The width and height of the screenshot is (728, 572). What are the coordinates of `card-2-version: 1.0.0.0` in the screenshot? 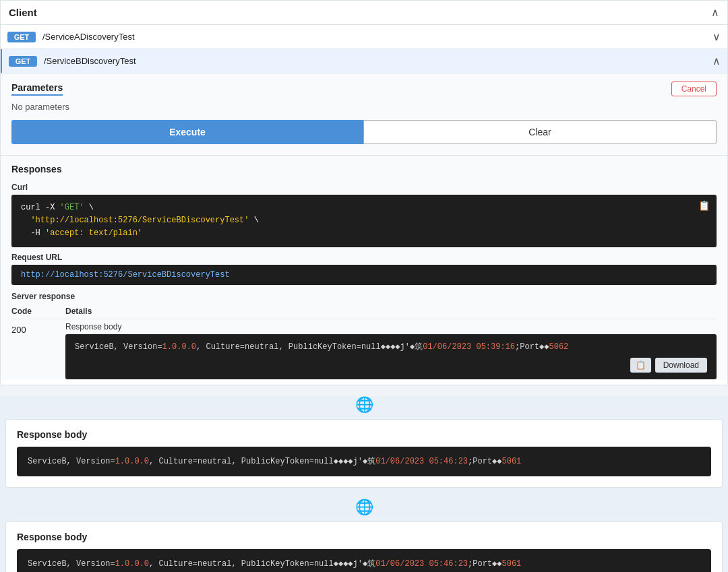 It's located at (132, 564).